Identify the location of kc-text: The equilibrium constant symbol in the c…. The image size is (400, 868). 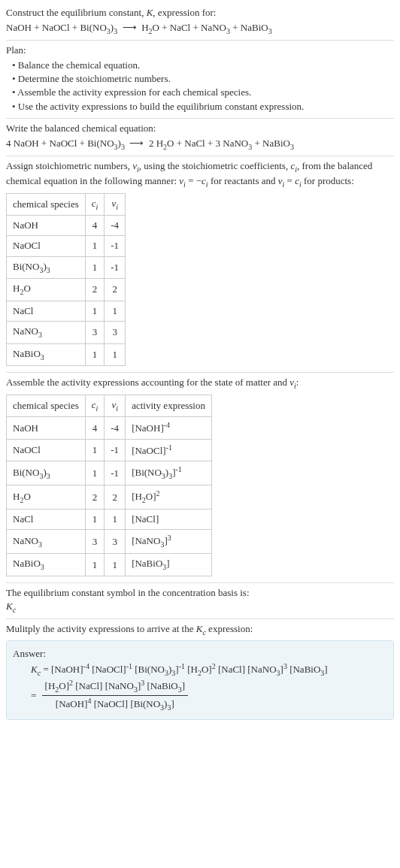
(200, 593).